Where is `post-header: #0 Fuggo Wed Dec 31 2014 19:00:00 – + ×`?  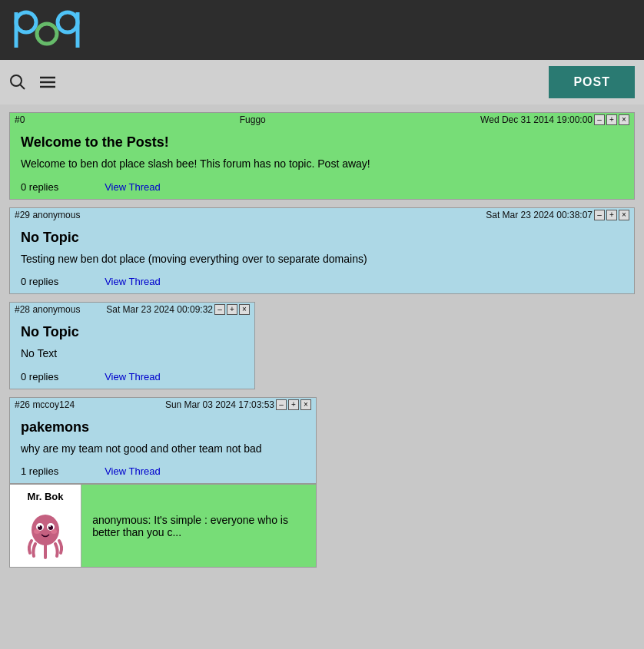 post-header: #0 Fuggo Wed Dec 31 2014 19:00:00 – + × is located at coordinates (322, 120).